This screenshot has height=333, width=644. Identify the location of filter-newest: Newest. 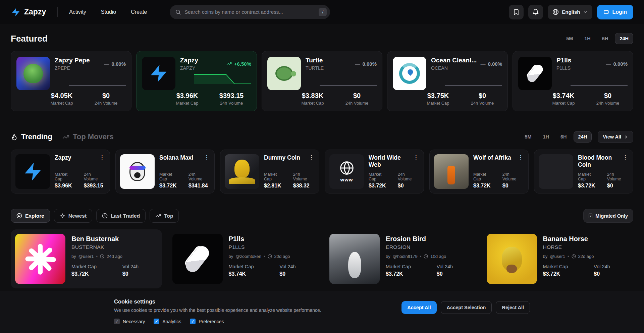
(73, 216).